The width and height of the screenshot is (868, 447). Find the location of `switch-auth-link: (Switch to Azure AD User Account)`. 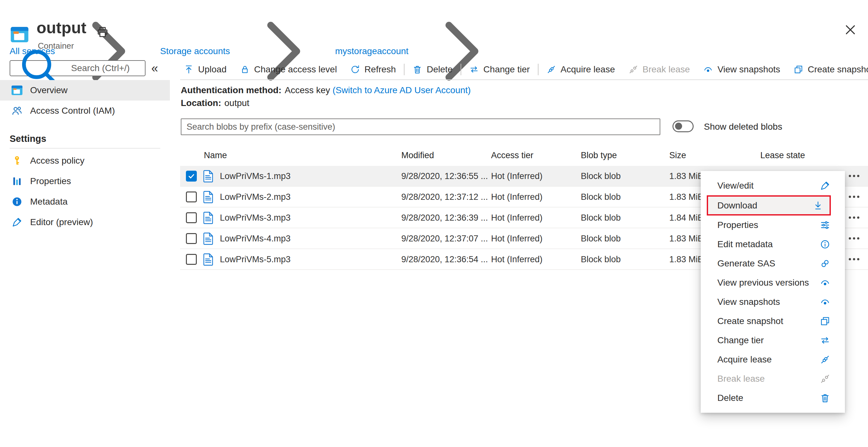

switch-auth-link: (Switch to Azure AD User Account) is located at coordinates (402, 90).